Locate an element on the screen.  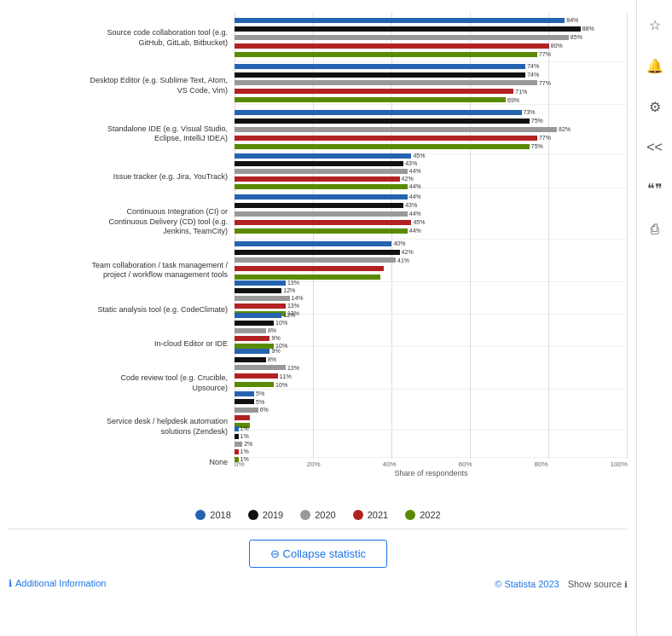
footer: Additional Information © Statista 2023 S… is located at coordinates (318, 583).